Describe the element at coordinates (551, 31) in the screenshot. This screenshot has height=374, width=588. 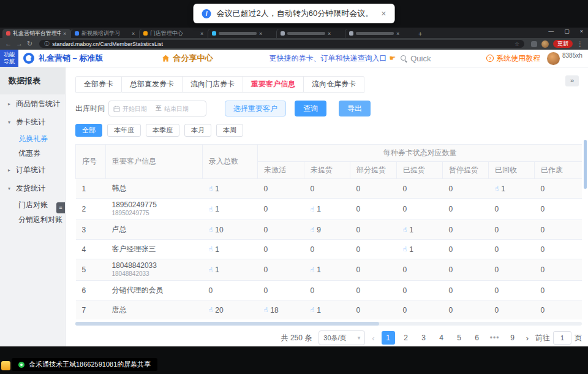
I see `minimize-button: —` at that location.